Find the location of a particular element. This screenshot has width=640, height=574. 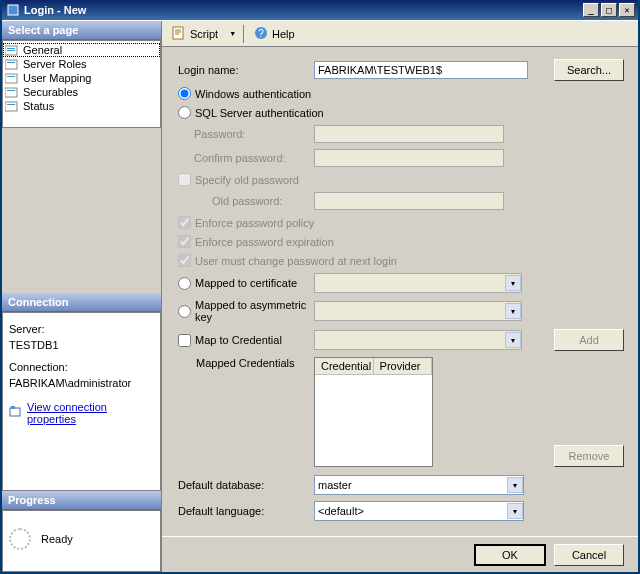

mapped-asym-radio is located at coordinates (184, 312).